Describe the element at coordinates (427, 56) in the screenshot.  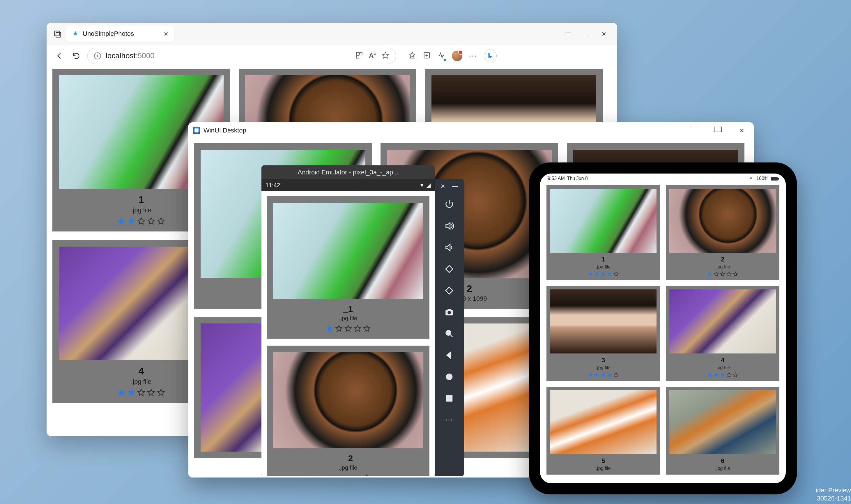
I see `collections-icon` at that location.